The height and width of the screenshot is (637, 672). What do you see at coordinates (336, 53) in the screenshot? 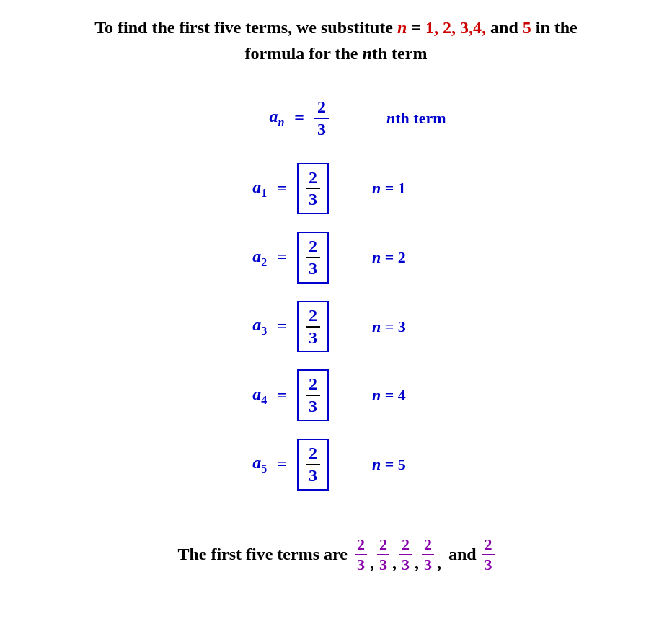
I see `intro-line2: formula for the nth term` at bounding box center [336, 53].